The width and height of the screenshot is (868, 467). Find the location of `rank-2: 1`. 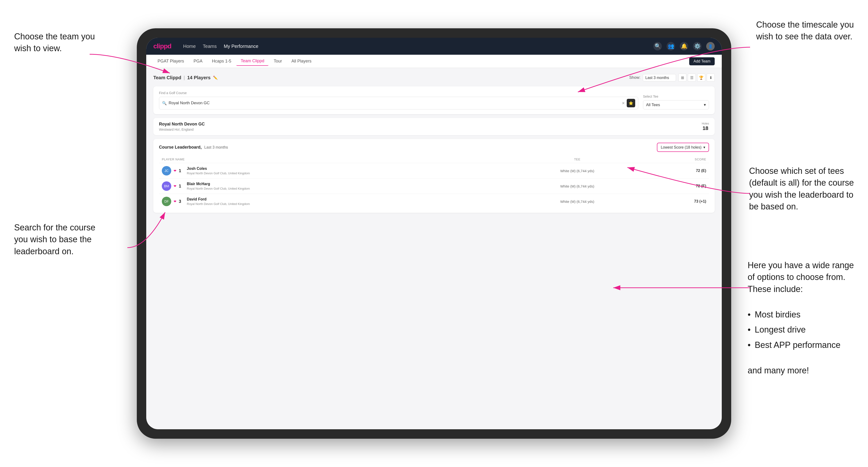

rank-2: 1 is located at coordinates (182, 186).